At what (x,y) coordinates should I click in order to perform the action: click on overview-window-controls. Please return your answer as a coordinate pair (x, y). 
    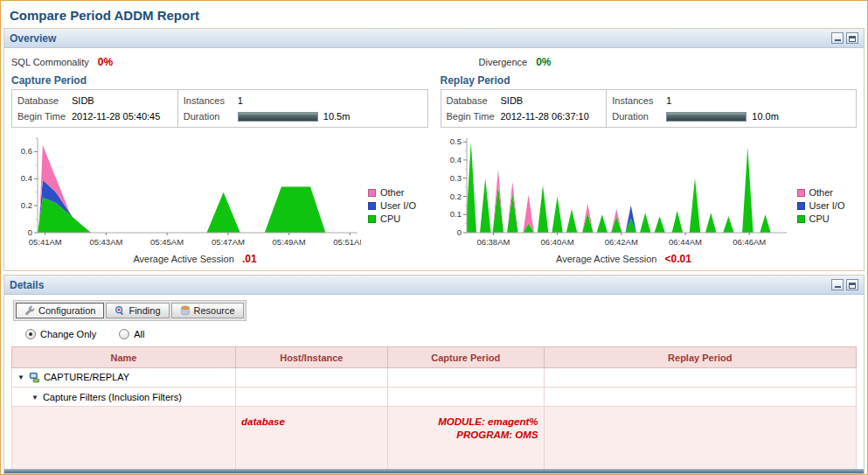
    Looking at the image, I should click on (844, 38).